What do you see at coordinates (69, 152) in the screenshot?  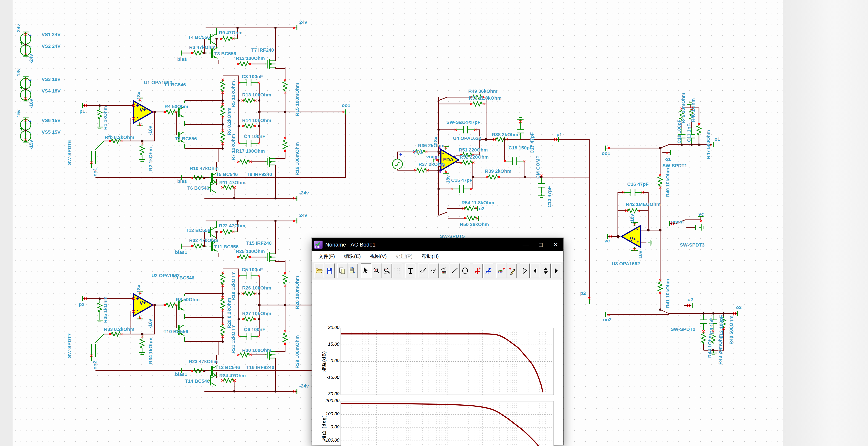 I see `schematic-label: SW-SPDT6` at bounding box center [69, 152].